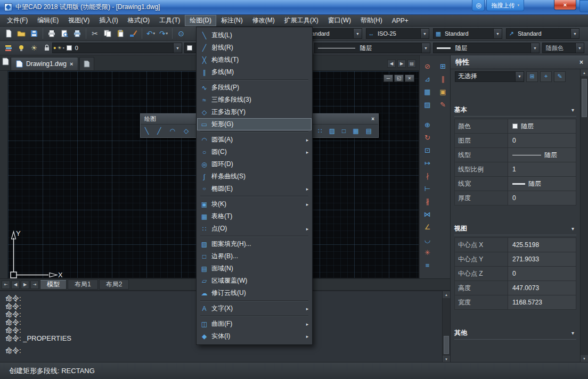 The width and height of the screenshot is (588, 379). What do you see at coordinates (53, 284) in the screenshot?
I see `tab-model: 模型` at bounding box center [53, 284].